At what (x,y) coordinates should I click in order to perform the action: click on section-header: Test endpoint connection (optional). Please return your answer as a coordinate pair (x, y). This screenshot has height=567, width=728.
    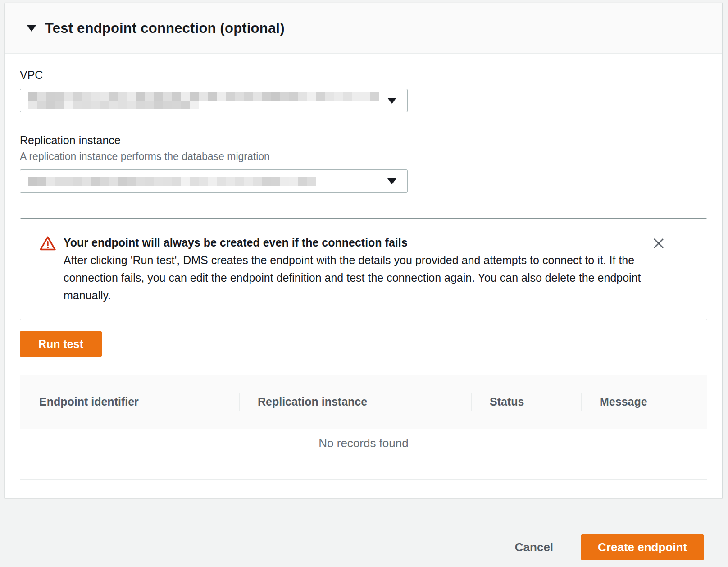
    Looking at the image, I should click on (364, 28).